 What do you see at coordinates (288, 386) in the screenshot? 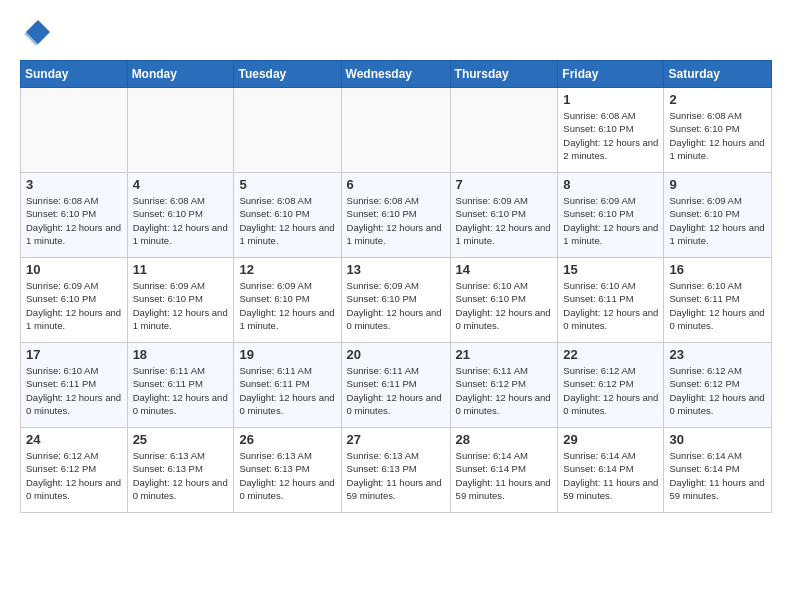
I see `calendar-cell: 19Sunrise: 6:11 AM Sunset: 6:11 PM Dayli…` at bounding box center [288, 386].